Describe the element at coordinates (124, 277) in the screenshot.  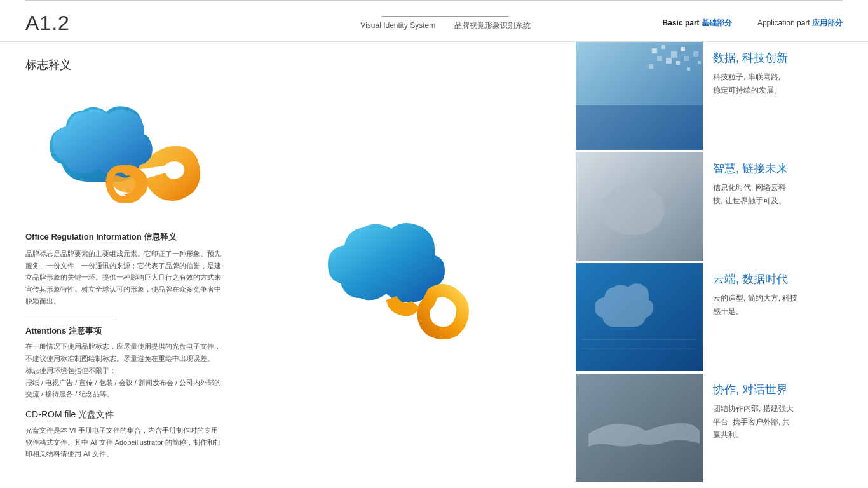
I see `regulation-body: 品牌标志是品牌要素的主要组成元素。它印证了一种形象、预先服务、一份文件、一份通讯…` at that location.